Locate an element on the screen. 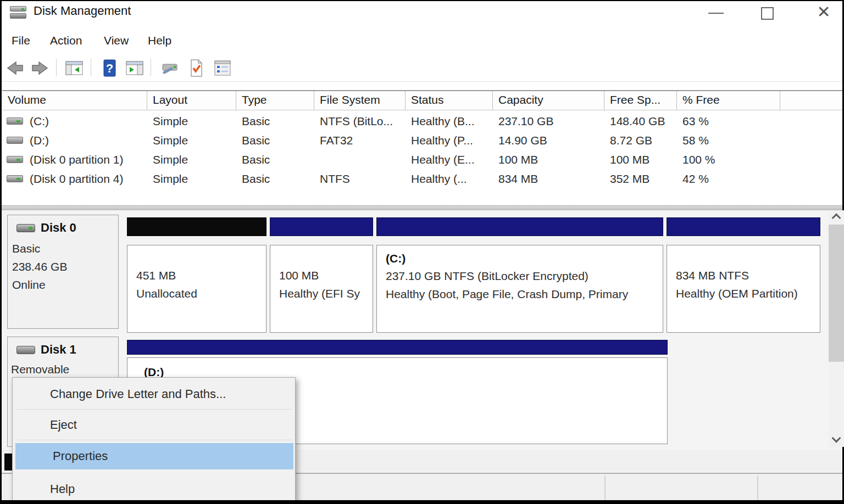 The height and width of the screenshot is (504, 844). row-pct-free: 58 % is located at coordinates (729, 141).